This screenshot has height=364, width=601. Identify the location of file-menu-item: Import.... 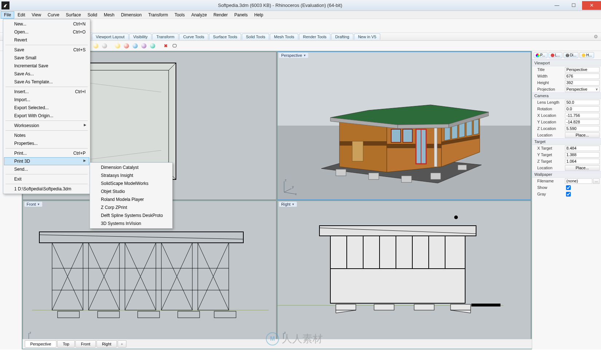
(47, 100).